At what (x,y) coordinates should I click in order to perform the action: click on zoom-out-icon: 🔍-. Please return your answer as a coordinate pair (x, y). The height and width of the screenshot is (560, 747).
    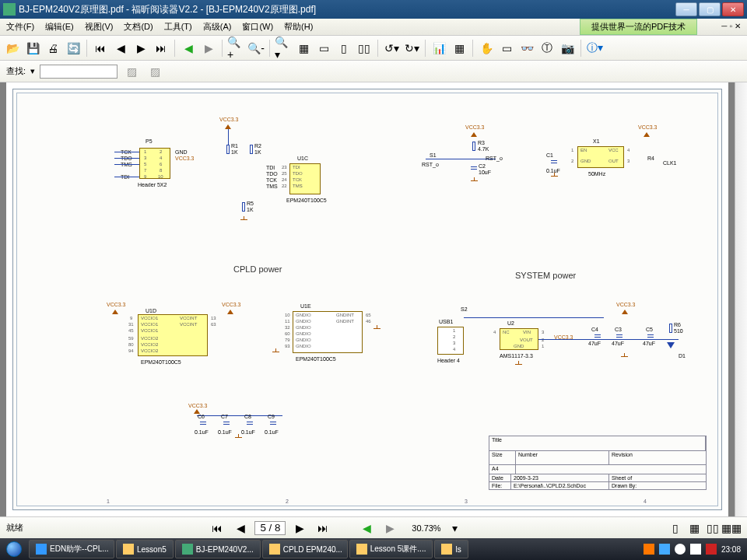
    Looking at the image, I should click on (256, 48).